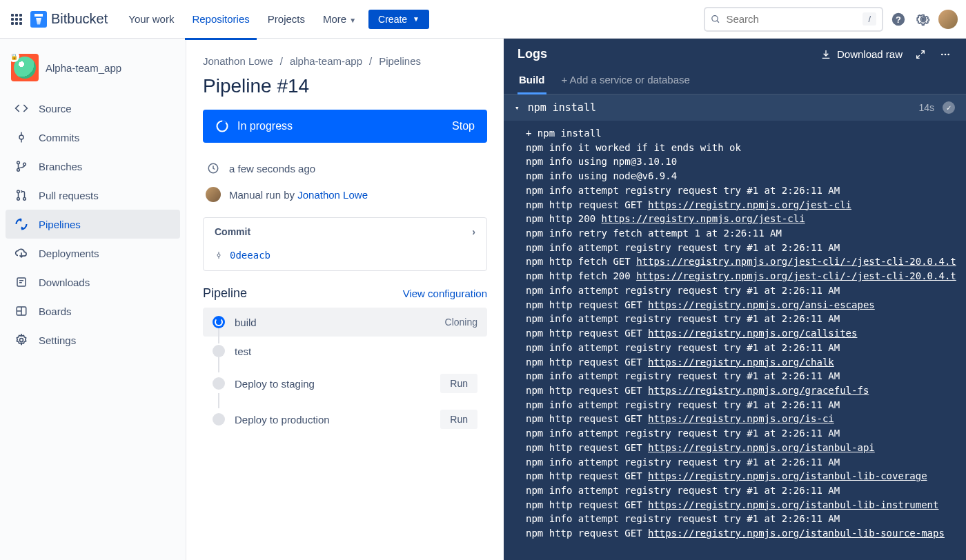 The width and height of the screenshot is (966, 560). Describe the element at coordinates (92, 340) in the screenshot. I see `sidebar-item-settings: Settings` at that location.